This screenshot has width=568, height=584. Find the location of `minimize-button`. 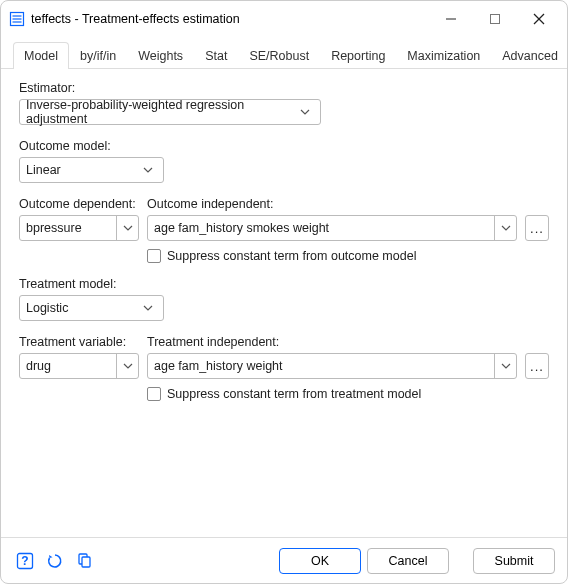

minimize-button is located at coordinates (451, 19).